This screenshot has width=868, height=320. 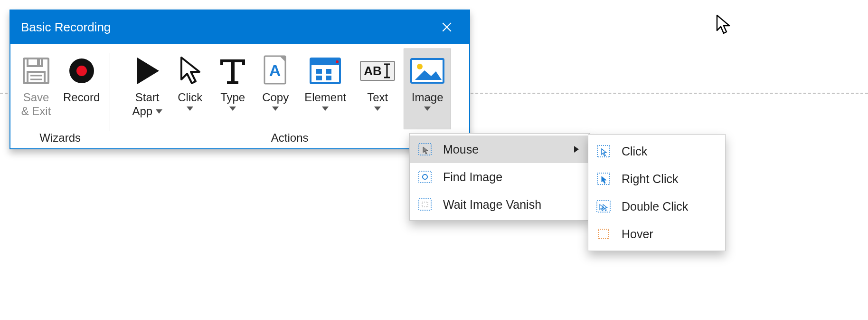 What do you see at coordinates (377, 98) in the screenshot?
I see `text-label: Text` at bounding box center [377, 98].